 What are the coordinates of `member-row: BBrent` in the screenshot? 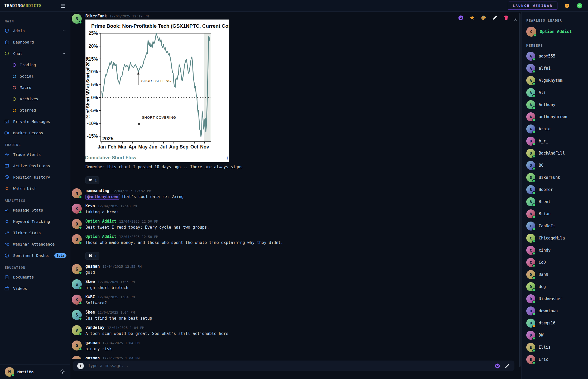 It's located at (555, 202).